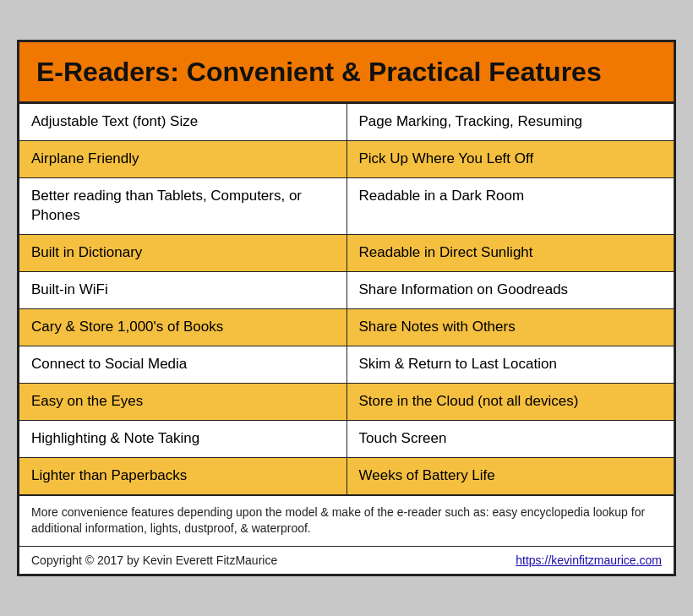 Image resolution: width=693 pixels, height=616 pixels. I want to click on cell-left-3: Built in Dictionary, so click(183, 253).